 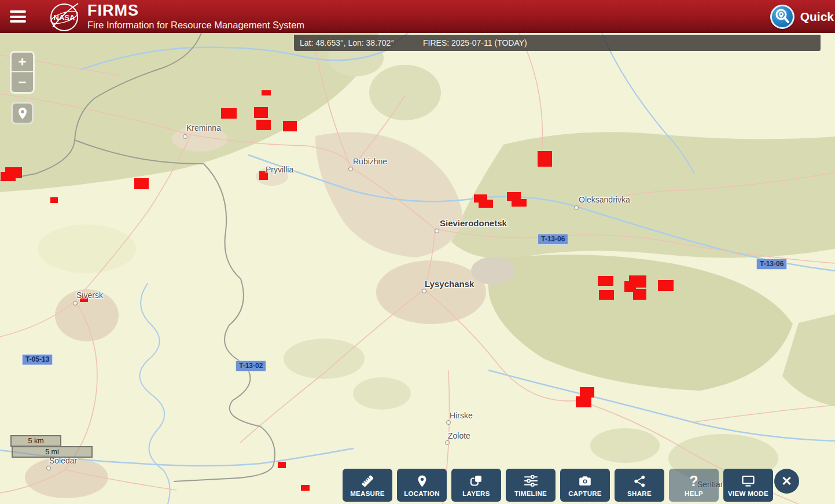 I want to click on toolbar-button-layers: LAYERS, so click(x=476, y=485).